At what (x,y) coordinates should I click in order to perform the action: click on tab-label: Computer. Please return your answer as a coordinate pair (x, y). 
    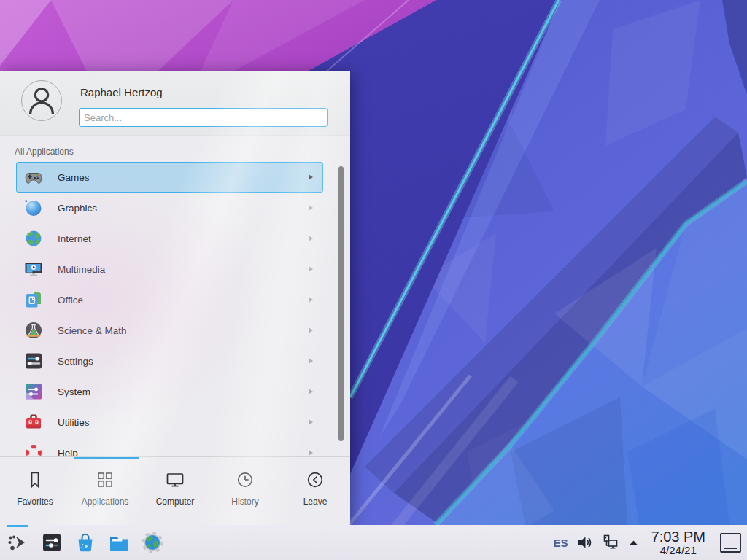
    Looking at the image, I should click on (175, 502).